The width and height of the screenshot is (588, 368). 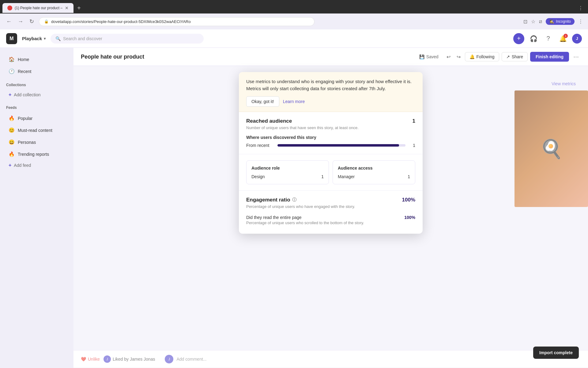 I want to click on sidebar-label-home: Home, so click(x=23, y=59).